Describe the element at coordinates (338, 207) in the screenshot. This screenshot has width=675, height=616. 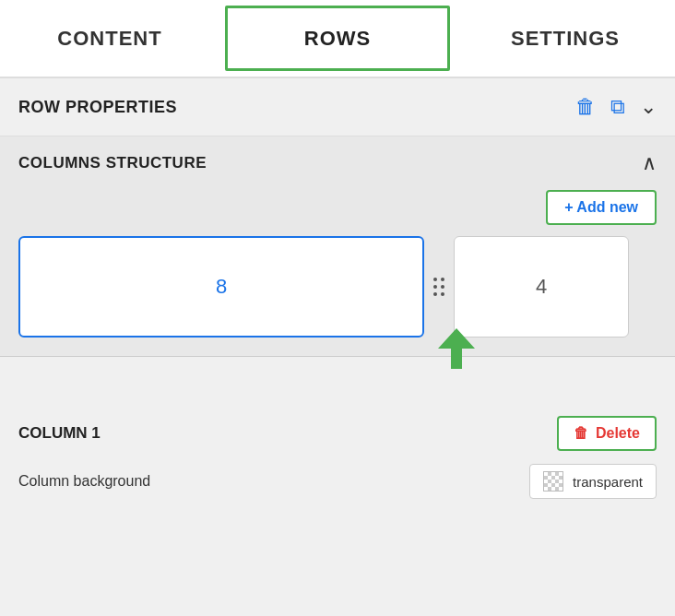
I see `add-new-container: + Add new` at that location.